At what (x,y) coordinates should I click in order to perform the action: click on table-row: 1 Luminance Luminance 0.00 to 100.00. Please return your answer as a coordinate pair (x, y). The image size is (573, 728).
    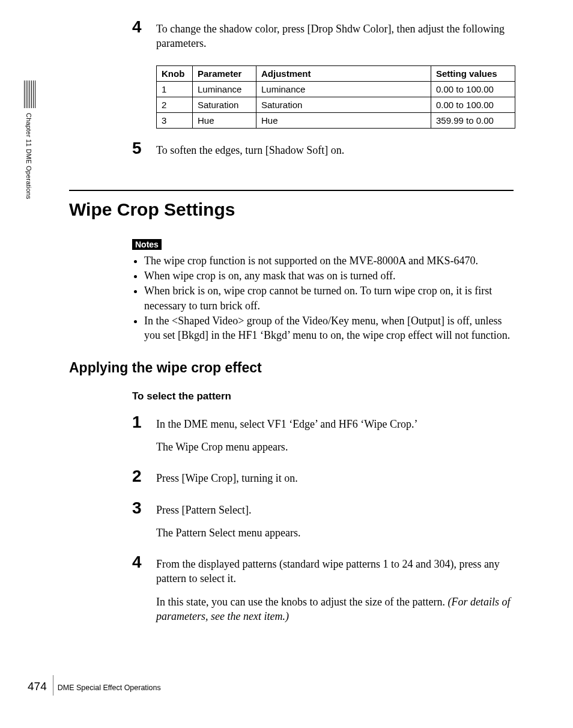
    Looking at the image, I should click on (336, 89).